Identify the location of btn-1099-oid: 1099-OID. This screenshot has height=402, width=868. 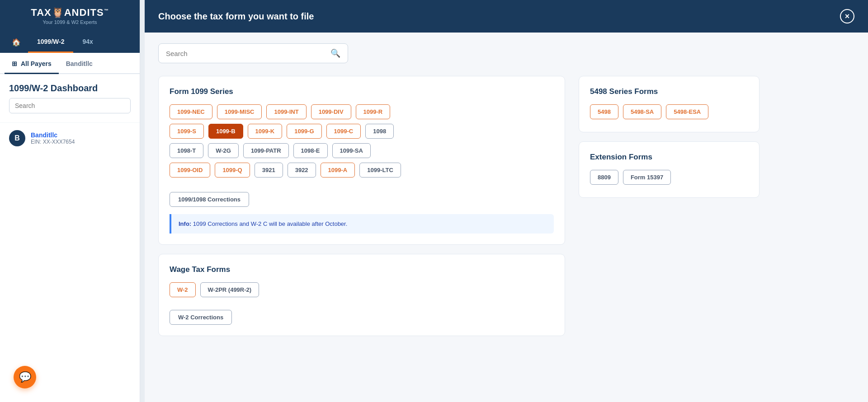
(190, 170).